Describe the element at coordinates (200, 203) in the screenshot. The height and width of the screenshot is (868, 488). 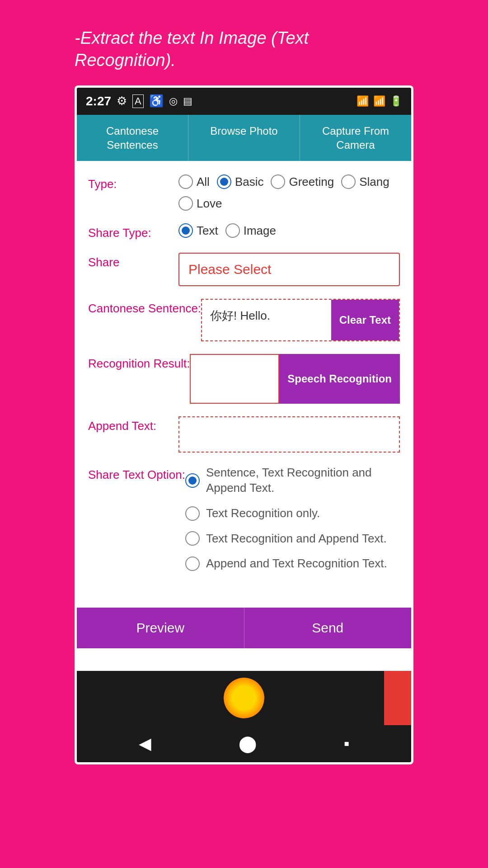
I see `type-radio-love: Love` at that location.